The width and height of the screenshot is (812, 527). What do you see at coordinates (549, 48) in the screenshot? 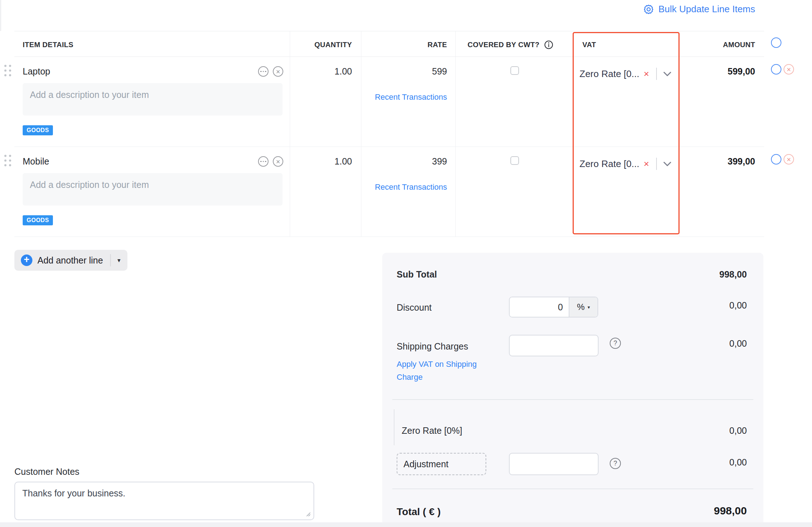
I see `info-icon` at bounding box center [549, 48].